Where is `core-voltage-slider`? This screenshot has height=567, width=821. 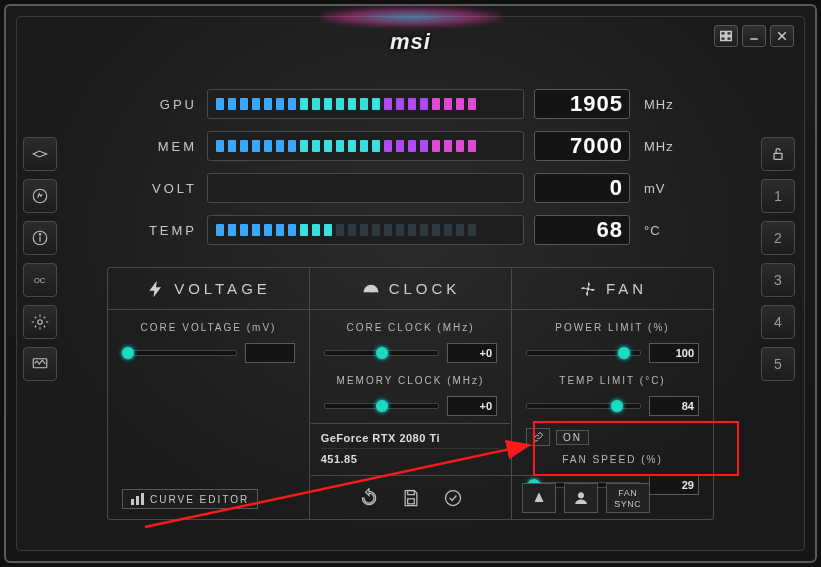
core-voltage-slider is located at coordinates (180, 353).